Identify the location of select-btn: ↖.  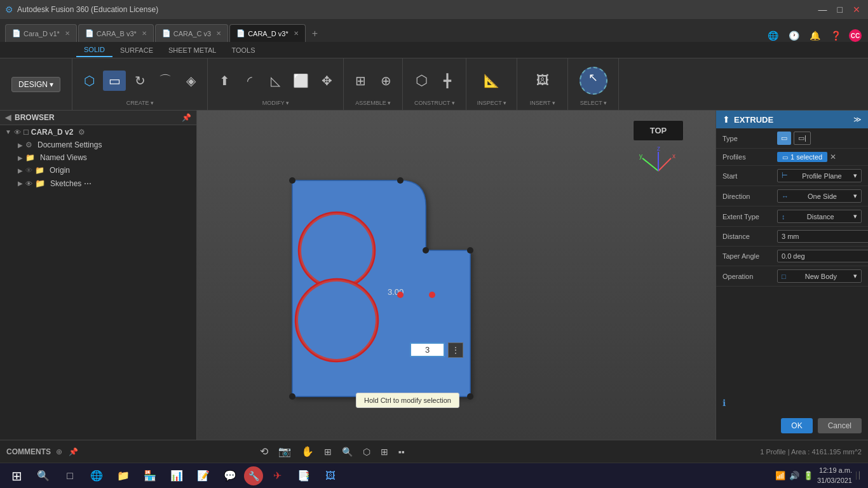
(593, 81).